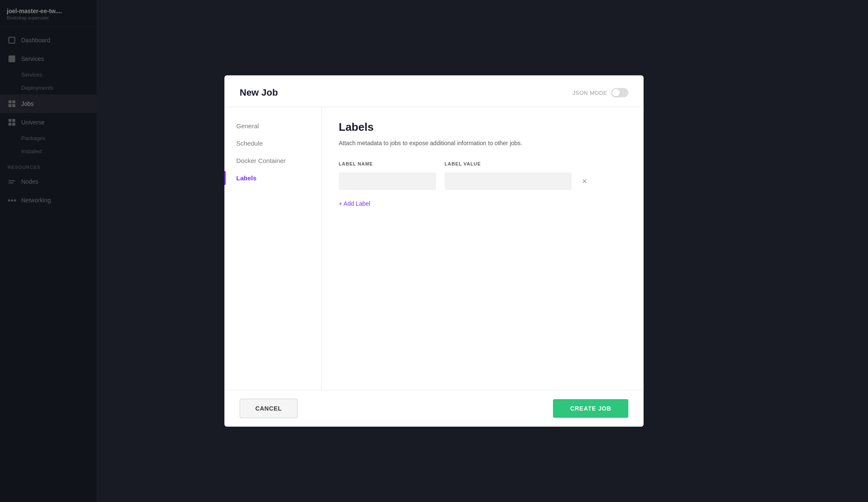 This screenshot has height=502, width=868. What do you see at coordinates (273, 143) in the screenshot?
I see `nav-item-schedule: Schedule` at bounding box center [273, 143].